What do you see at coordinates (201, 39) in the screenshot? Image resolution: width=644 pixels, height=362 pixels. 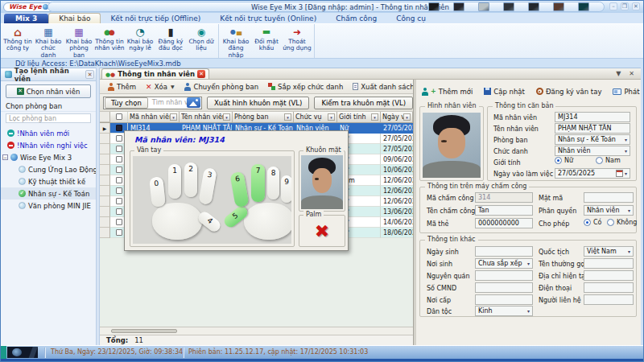 I see `ribbon-button-6: Chọn dữ liệu` at bounding box center [201, 39].